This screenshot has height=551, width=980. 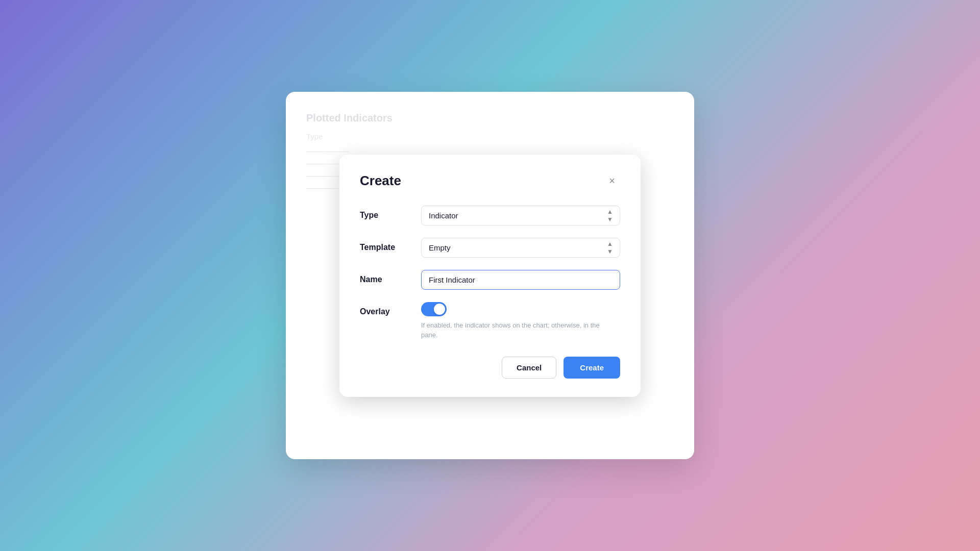 I want to click on modal-footer: Cancel Create, so click(x=490, y=367).